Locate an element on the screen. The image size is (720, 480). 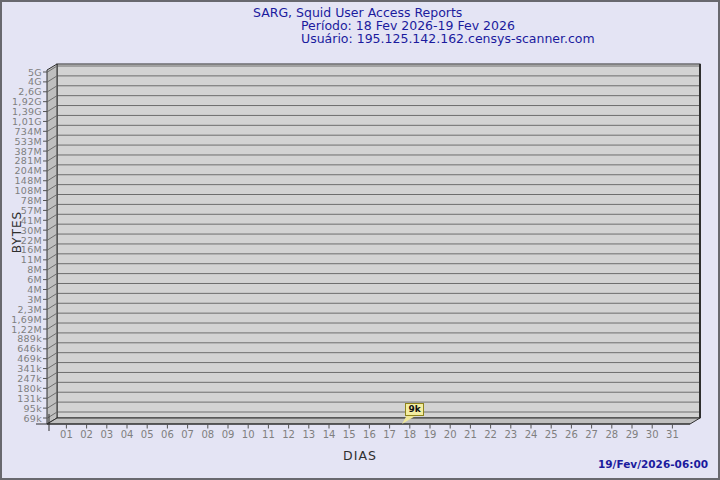
x-tick-label: 02 is located at coordinates (87, 434).